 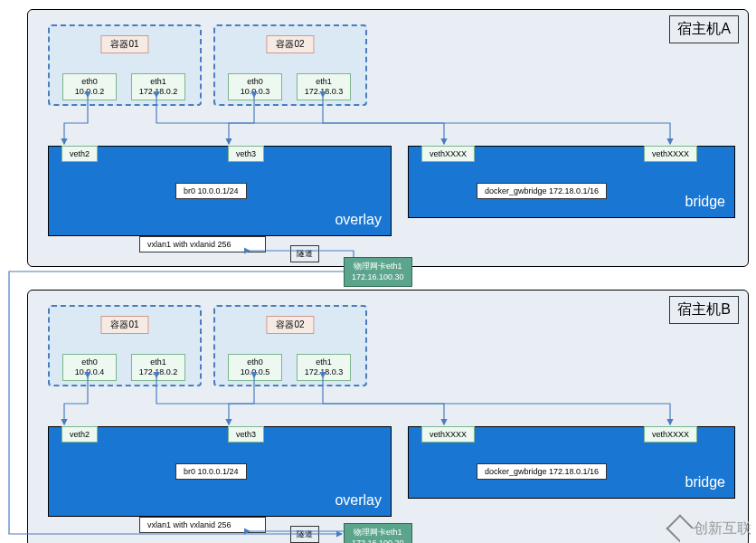 What do you see at coordinates (542, 191) in the screenshot?
I see `bridge-a-gw: docker_gwbridge 172.18.0.1/16` at bounding box center [542, 191].